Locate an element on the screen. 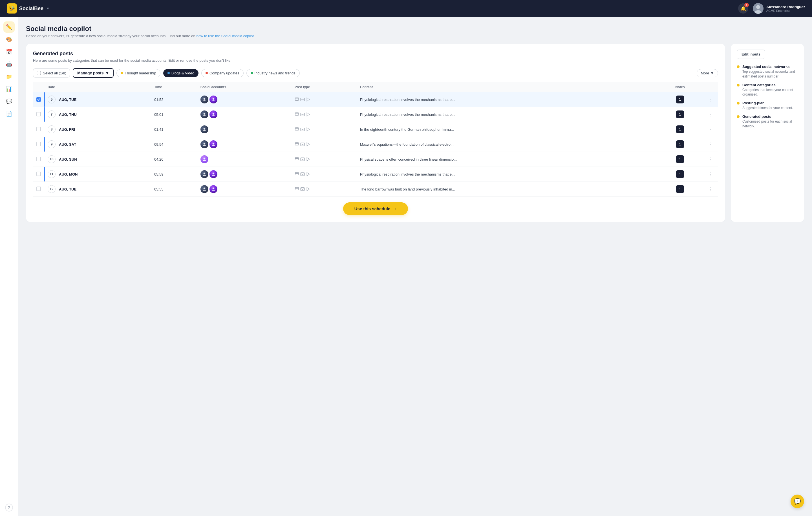  right-panel-item-desc: Customized posts for each social network… is located at coordinates (770, 124).